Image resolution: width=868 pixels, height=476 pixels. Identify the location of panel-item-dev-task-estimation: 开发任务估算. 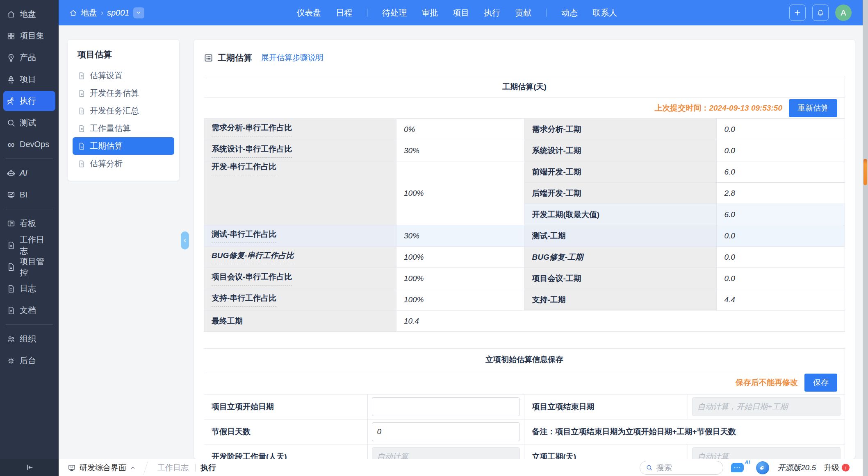
(123, 93).